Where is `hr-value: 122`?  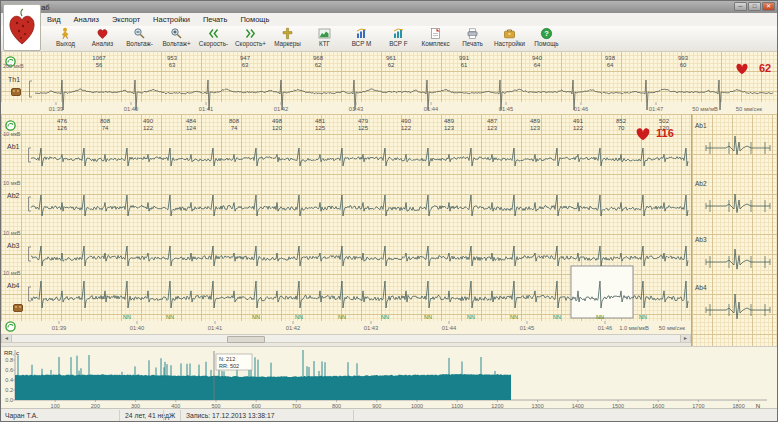
hr-value: 122 is located at coordinates (148, 128).